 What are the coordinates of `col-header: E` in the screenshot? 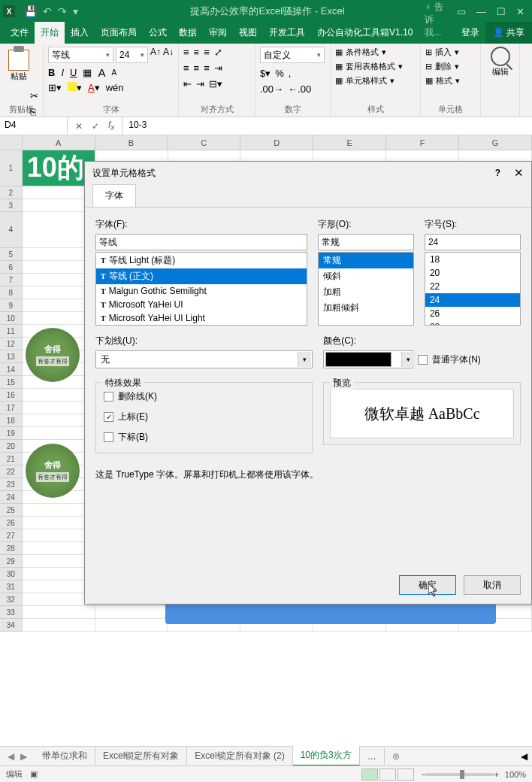 It's located at (350, 143).